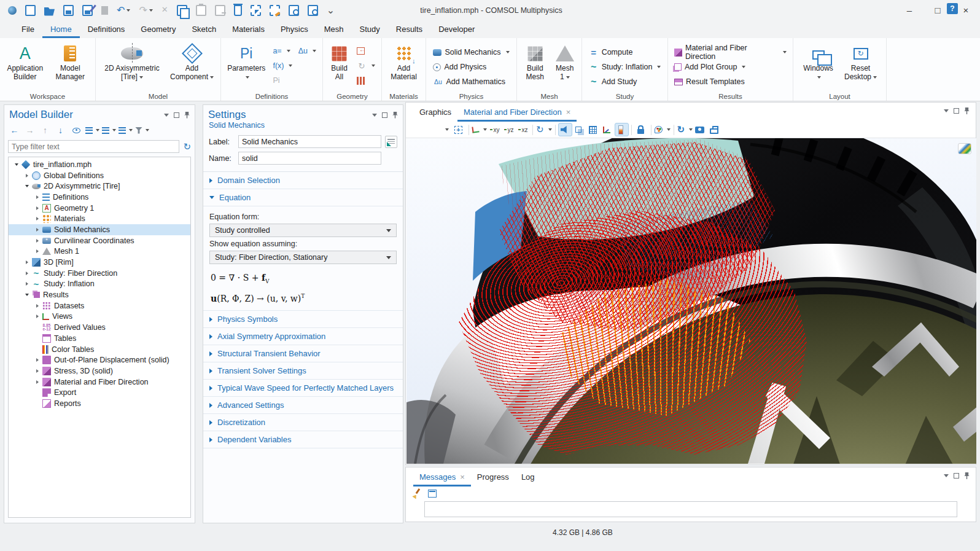 This screenshot has height=551, width=980. Describe the element at coordinates (99, 404) in the screenshot. I see `tree-item: Reports` at that location.